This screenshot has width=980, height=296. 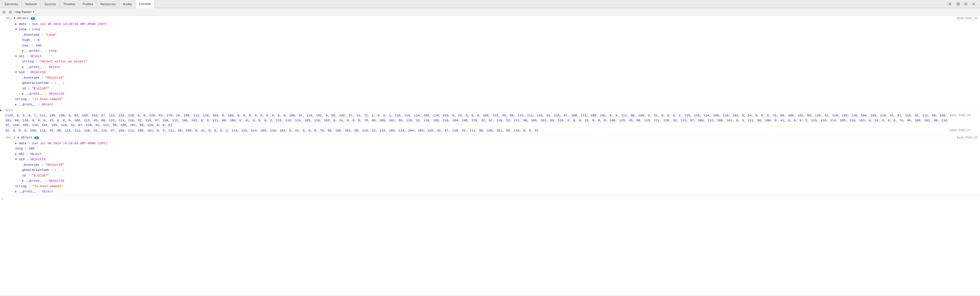 What do you see at coordinates (33, 19) in the screenshot?
I see `doc-info-icon: i` at bounding box center [33, 19].